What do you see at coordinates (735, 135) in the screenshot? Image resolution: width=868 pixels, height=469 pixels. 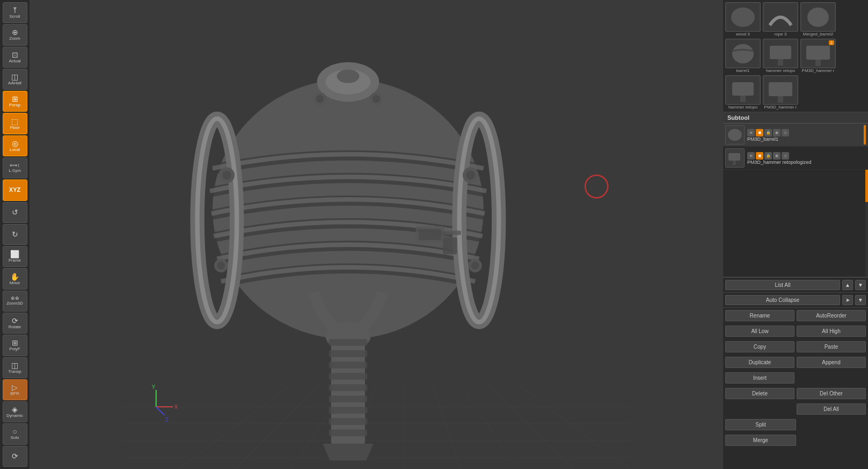 I see `subtool-thumb-barrel1` at bounding box center [735, 135].